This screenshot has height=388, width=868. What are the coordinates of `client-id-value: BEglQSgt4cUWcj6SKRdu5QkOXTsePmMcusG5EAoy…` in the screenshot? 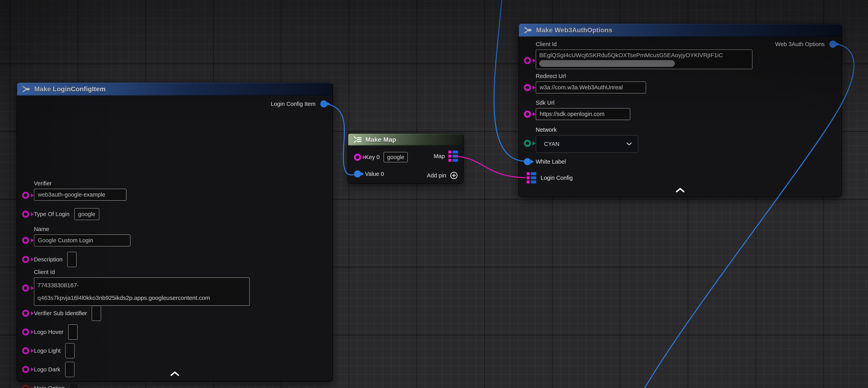 It's located at (644, 55).